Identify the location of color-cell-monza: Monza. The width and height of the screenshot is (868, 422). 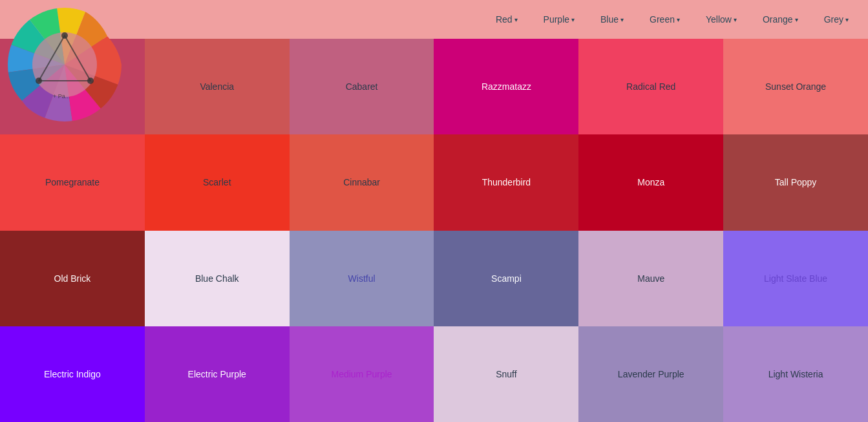
(651, 182).